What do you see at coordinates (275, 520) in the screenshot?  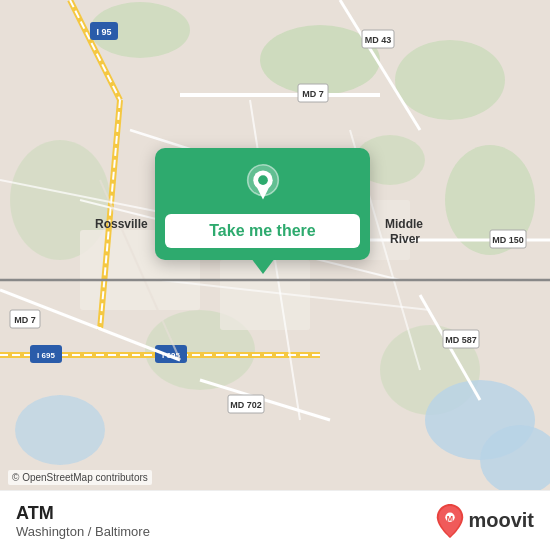 I see `bottom-bar: ATM Washington / Baltimore M moovit` at bounding box center [275, 520].